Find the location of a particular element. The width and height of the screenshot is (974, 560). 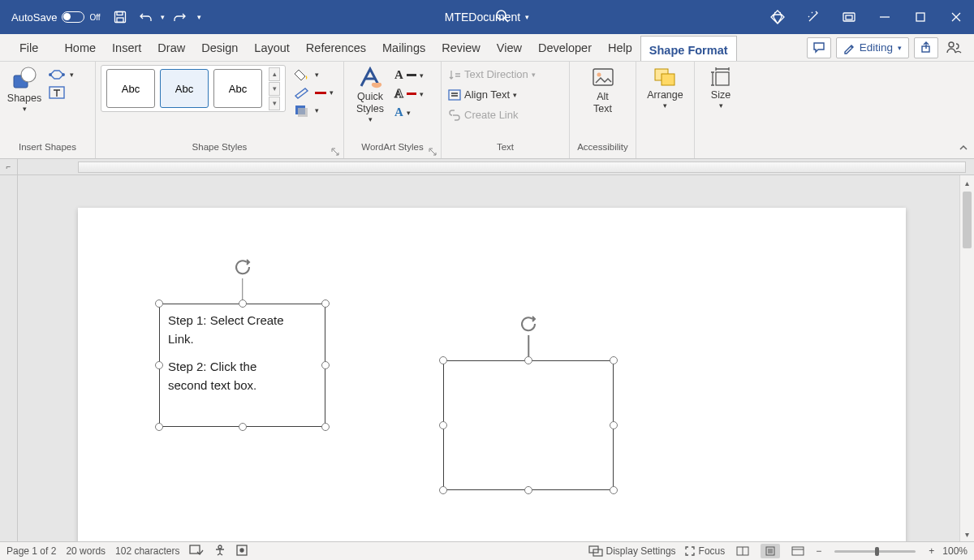

tab-developer: Developer is located at coordinates (565, 47).